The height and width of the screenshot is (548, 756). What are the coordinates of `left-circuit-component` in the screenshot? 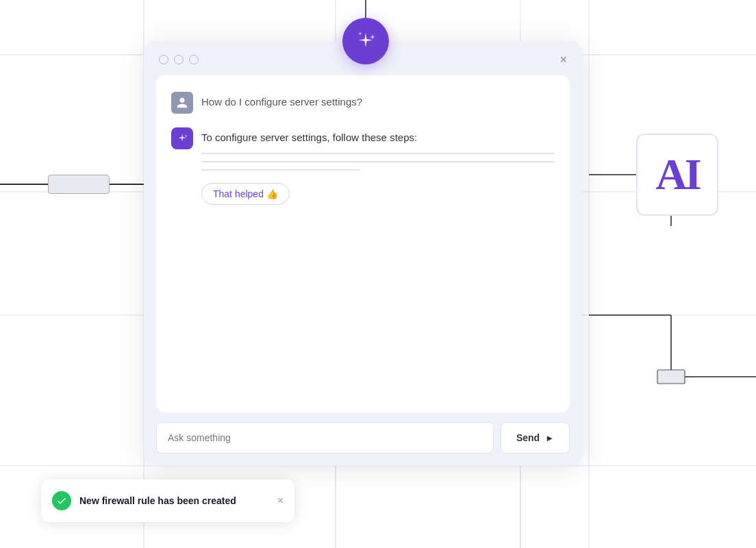 It's located at (79, 184).